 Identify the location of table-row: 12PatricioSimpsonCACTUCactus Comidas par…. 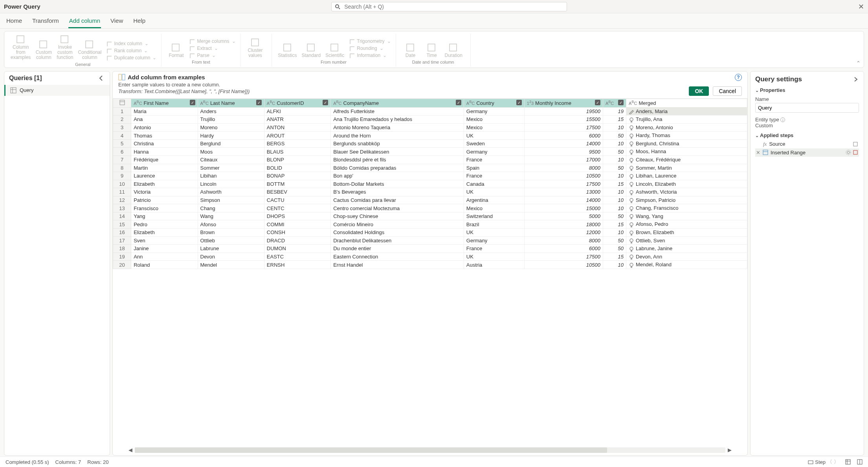
(430, 200).